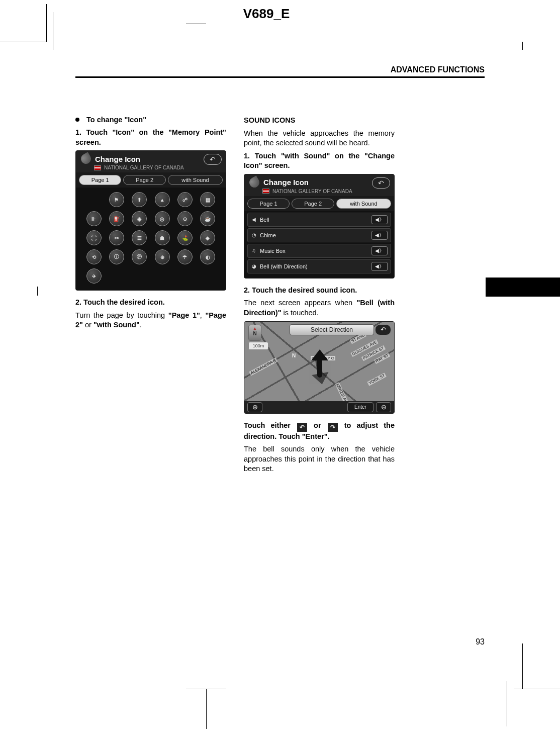 Image resolution: width=560 pixels, height=738 pixels. I want to click on screenshot-change-icon-grid: Change Icon ↶ NATIONAL GALLERY OF CANADA…, so click(151, 220).